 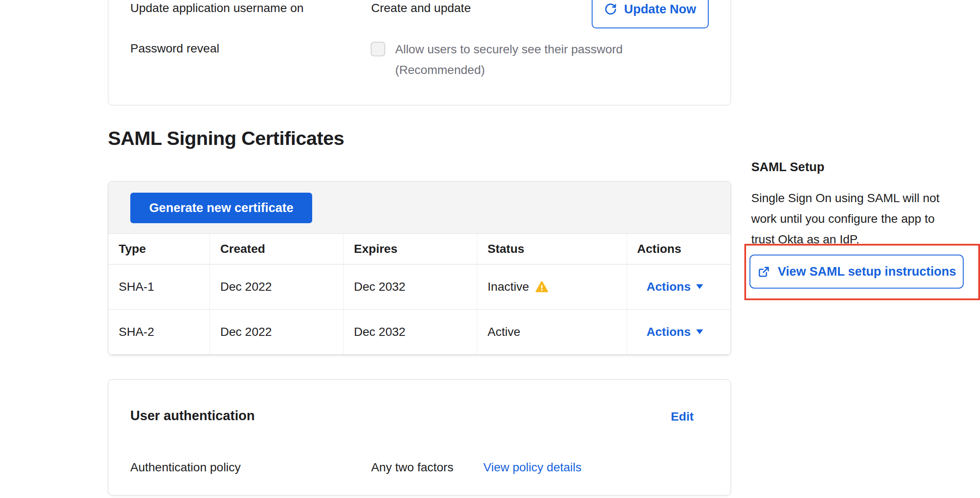 I want to click on column-header-created: Created, so click(x=277, y=249).